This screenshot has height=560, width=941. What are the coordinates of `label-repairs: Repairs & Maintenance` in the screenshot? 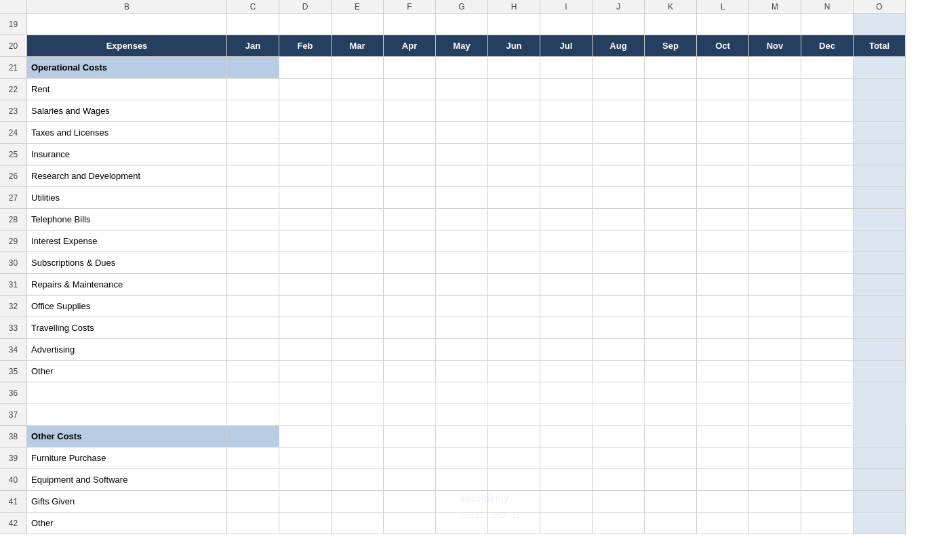 It's located at (127, 285).